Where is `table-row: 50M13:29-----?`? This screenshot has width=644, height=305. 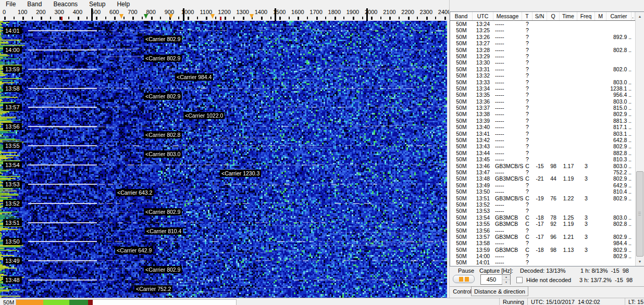 table-row: 50M13:29-----? is located at coordinates (543, 56).